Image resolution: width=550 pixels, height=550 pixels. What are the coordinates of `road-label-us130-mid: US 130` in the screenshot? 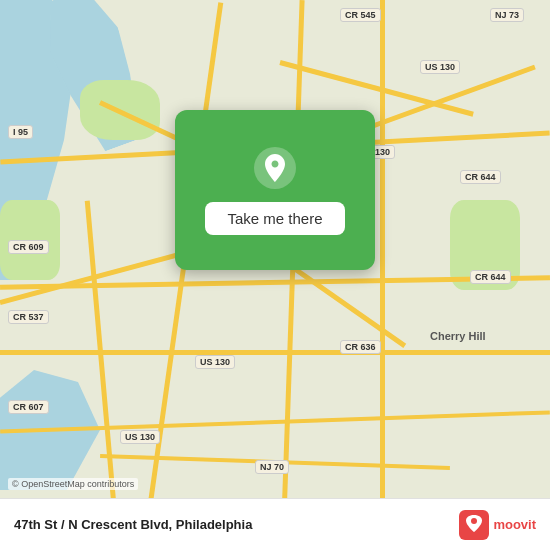 It's located at (215, 362).